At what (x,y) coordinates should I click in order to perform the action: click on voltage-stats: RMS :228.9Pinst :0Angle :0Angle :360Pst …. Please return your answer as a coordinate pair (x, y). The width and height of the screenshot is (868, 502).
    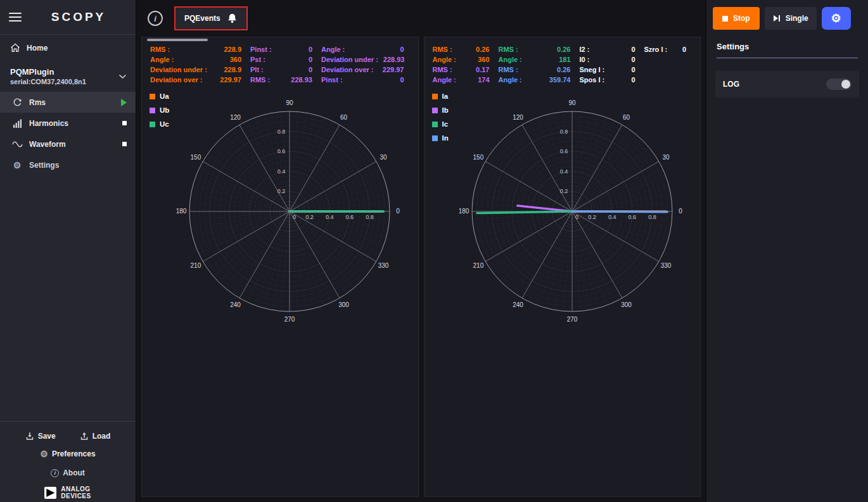
    Looking at the image, I should click on (280, 61).